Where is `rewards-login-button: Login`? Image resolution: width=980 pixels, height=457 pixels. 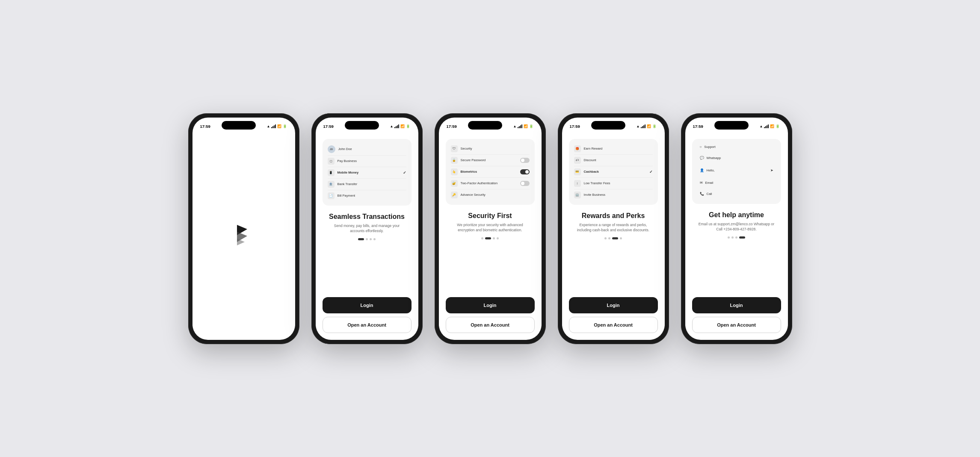 rewards-login-button: Login is located at coordinates (613, 305).